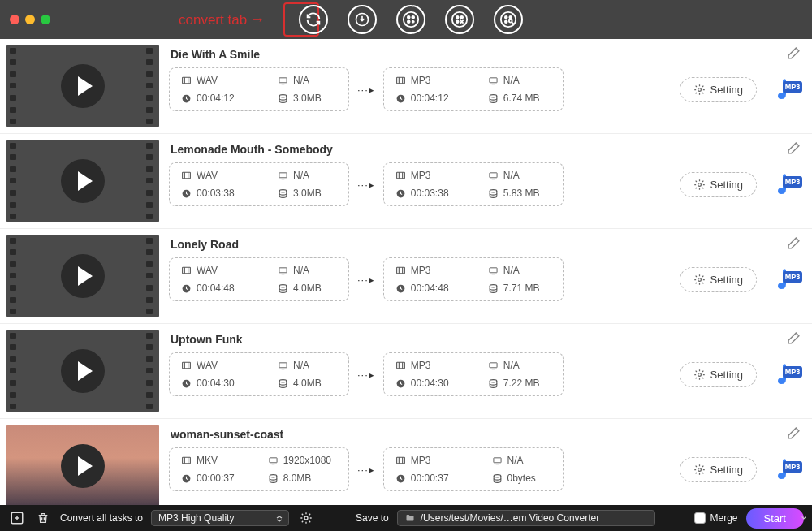  I want to click on save-to-label: Save to, so click(372, 518).